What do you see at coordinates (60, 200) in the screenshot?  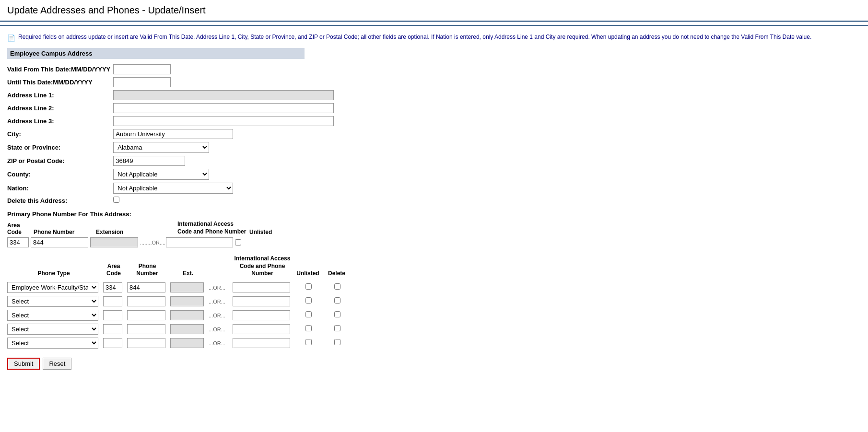 I see `delete-label: Delete this Address:` at bounding box center [60, 200].